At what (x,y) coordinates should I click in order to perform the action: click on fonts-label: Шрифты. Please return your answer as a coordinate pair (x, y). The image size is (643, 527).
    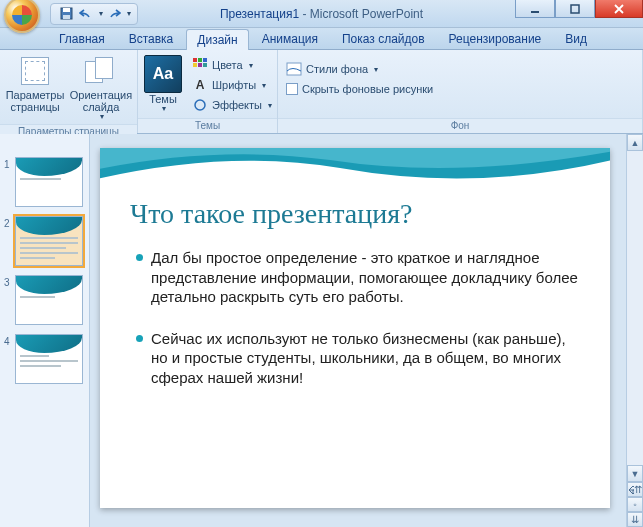
    Looking at the image, I should click on (234, 85).